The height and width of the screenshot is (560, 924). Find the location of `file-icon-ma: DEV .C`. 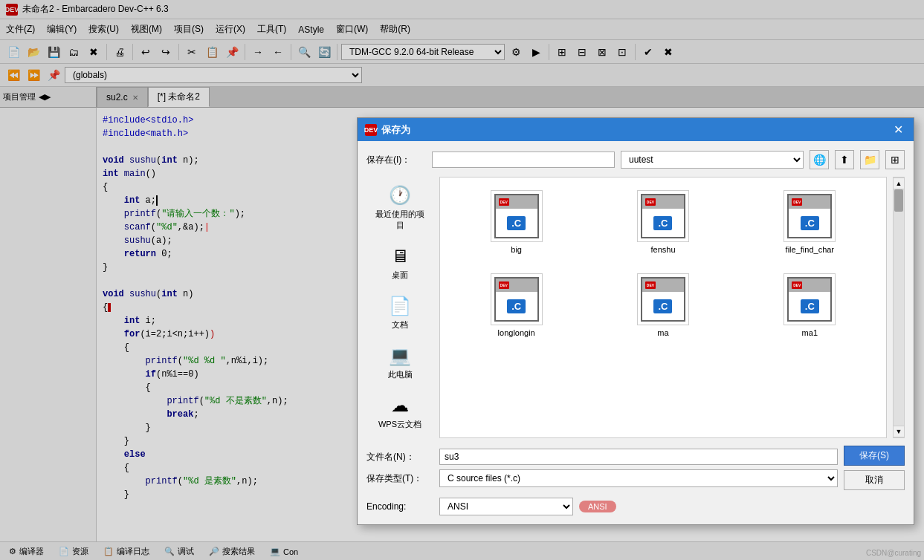

file-icon-ma: DEV .C is located at coordinates (663, 299).